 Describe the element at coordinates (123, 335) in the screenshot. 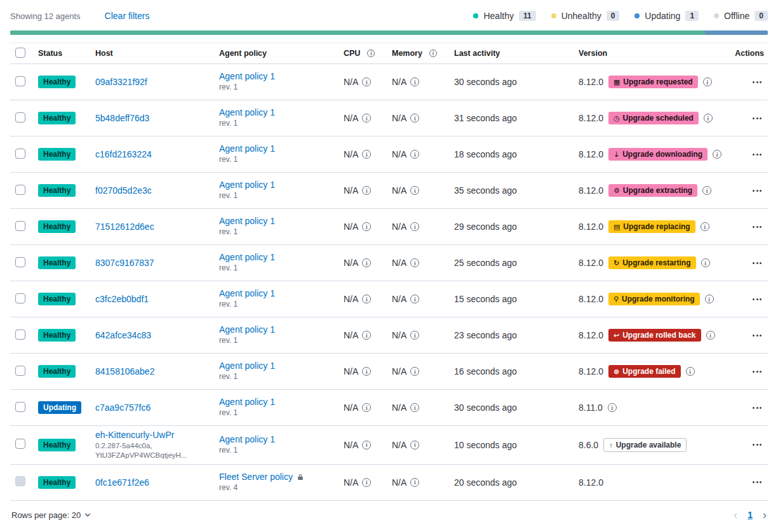

I see `host-link: 642afce34c83` at that location.